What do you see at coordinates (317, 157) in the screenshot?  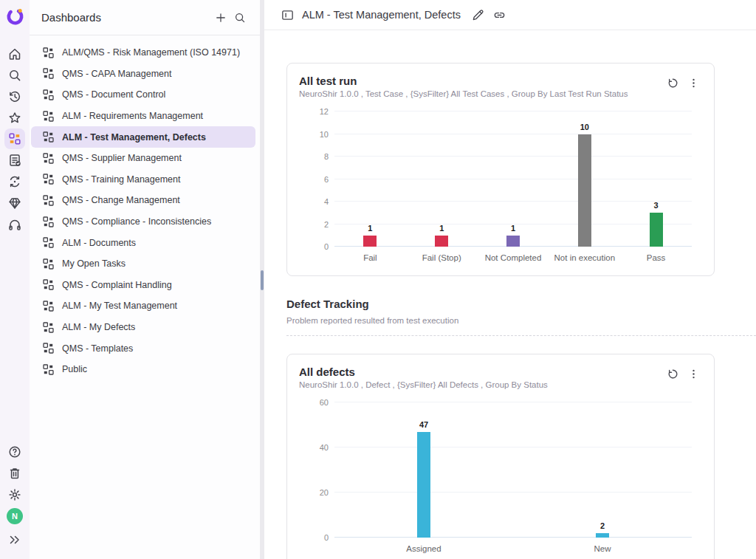 I see `y-axis-tick: 8` at bounding box center [317, 157].